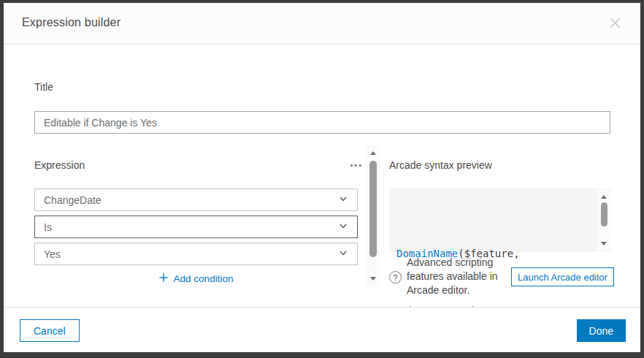 This screenshot has width=644, height=358. Describe the element at coordinates (50, 330) in the screenshot. I see `cancel-button: Cancel` at that location.